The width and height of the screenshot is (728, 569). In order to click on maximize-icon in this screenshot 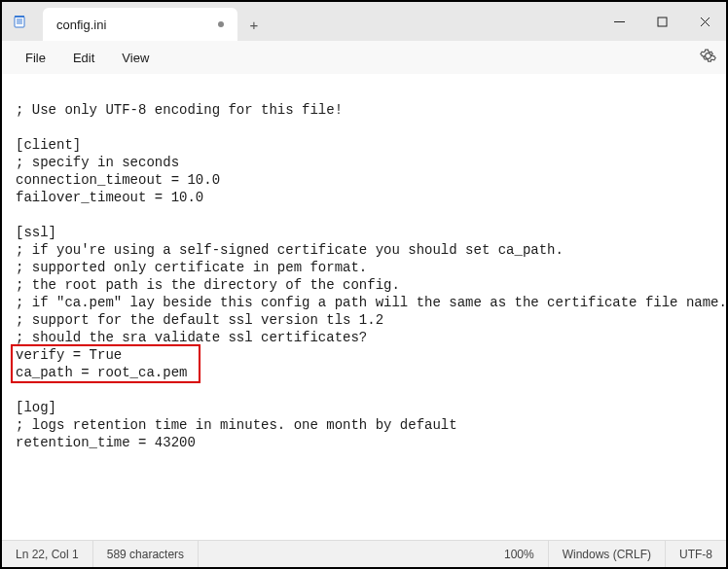, I will do `click(662, 21)`.